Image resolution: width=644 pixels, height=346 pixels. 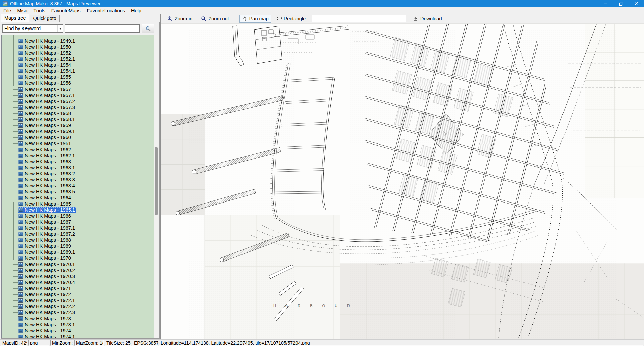 What do you see at coordinates (78, 192) in the screenshot?
I see `tree-item: New HK Maps - 1963.5` at bounding box center [78, 192].